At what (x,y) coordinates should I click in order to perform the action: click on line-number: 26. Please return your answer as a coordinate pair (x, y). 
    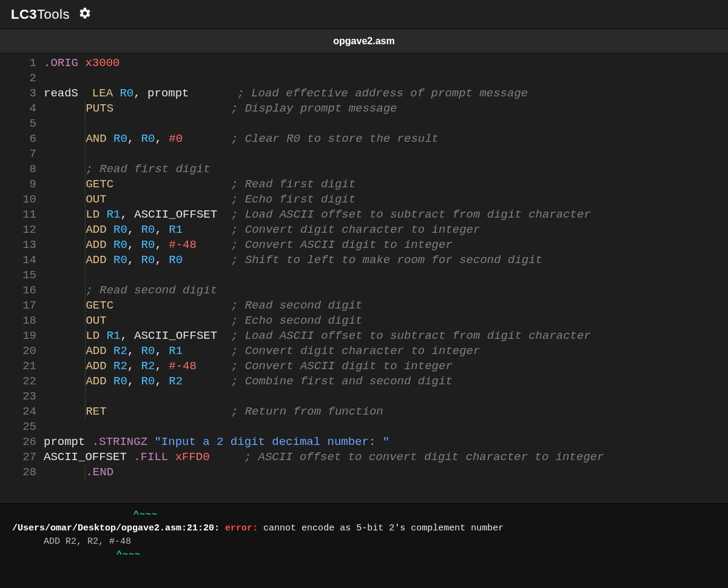
    Looking at the image, I should click on (18, 443).